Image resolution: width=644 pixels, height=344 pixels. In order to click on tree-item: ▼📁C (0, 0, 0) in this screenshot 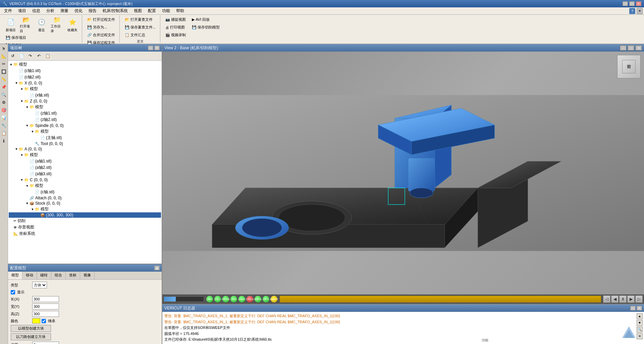, I will do `click(85, 180)`.